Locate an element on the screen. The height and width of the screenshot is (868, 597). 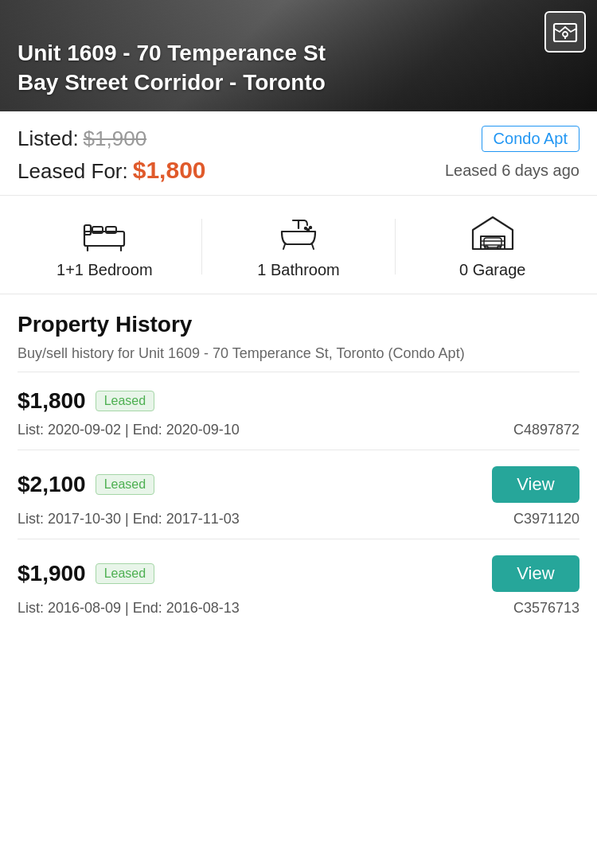
entry-1-price: $1,800 is located at coordinates (52, 401).